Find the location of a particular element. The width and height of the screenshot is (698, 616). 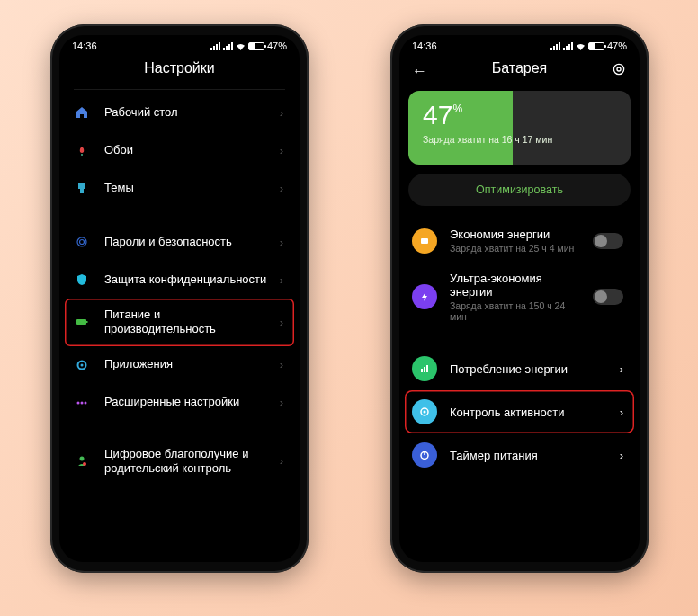

item-apps: Приложения › is located at coordinates (180, 365).